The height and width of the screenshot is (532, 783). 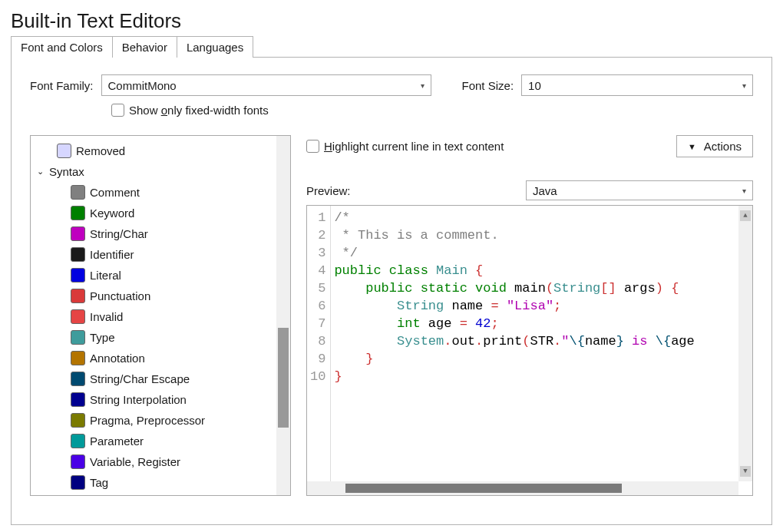 I want to click on preview-label: Preview:, so click(x=410, y=190).